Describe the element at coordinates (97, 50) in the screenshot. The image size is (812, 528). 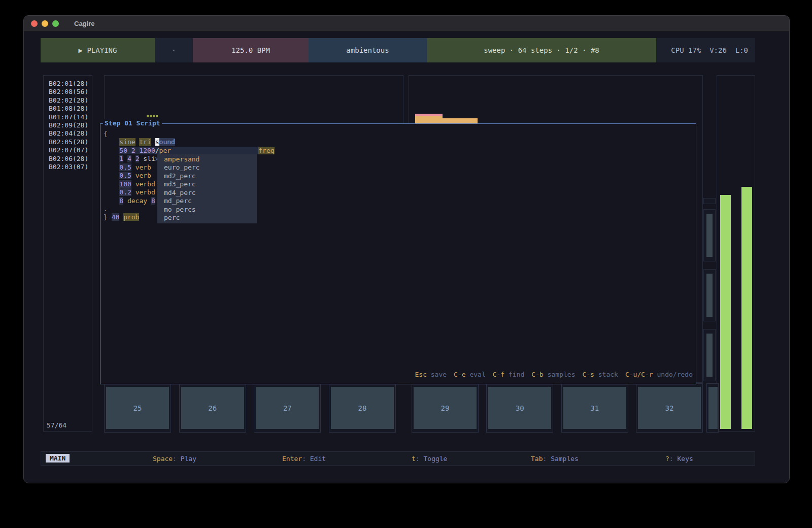
I see `transport-status: ▶ PLAYING` at that location.